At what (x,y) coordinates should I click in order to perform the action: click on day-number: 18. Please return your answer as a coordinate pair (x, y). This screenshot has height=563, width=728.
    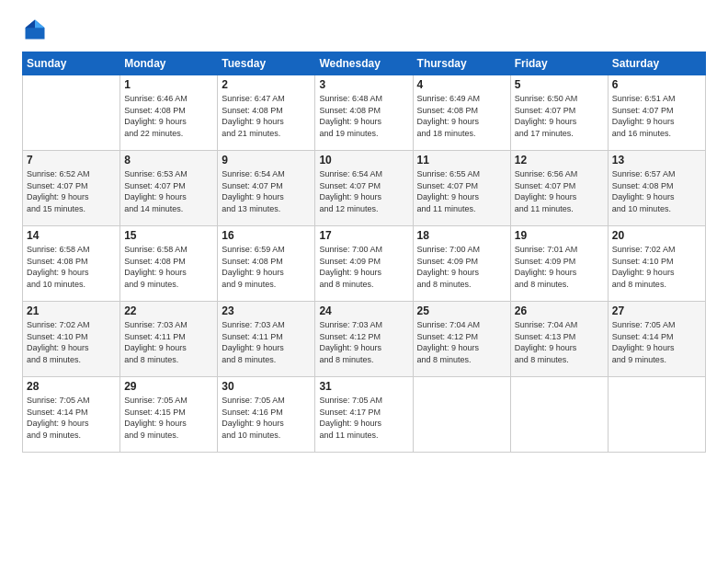
    Looking at the image, I should click on (461, 236).